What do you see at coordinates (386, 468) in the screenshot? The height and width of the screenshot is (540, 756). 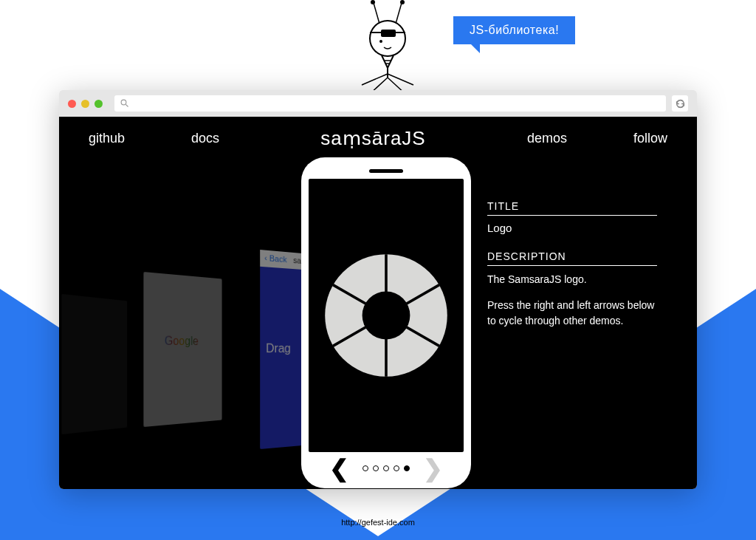 I see `carousel-dots` at bounding box center [386, 468].